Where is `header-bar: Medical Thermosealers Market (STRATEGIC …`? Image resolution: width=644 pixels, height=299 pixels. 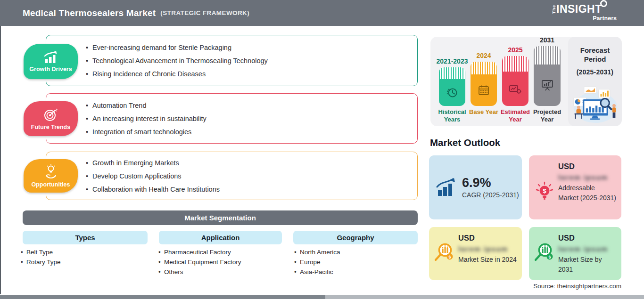 header-bar: Medical Thermosealers Market (STRATEGIC … is located at coordinates (322, 13).